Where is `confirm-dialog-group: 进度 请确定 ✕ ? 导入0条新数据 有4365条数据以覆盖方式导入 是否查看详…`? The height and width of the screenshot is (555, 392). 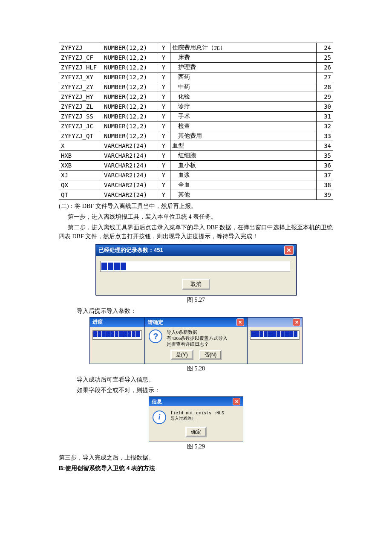 confirm-dialog-group: 进度 请确定 ✕ ? 导入0条新数据 有4365条数据以覆盖方式导入 是否查看详… is located at coordinates (196, 341).